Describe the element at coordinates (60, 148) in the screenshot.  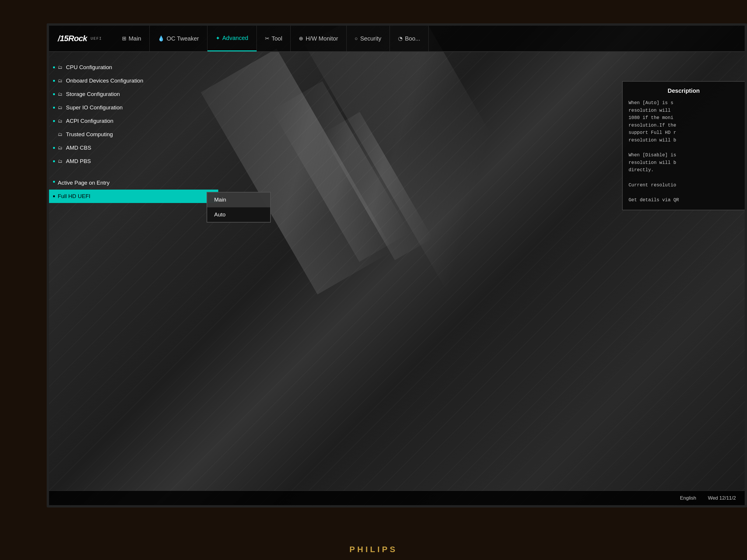
I see `folder-icon-amd-cbs: 🗂` at that location.